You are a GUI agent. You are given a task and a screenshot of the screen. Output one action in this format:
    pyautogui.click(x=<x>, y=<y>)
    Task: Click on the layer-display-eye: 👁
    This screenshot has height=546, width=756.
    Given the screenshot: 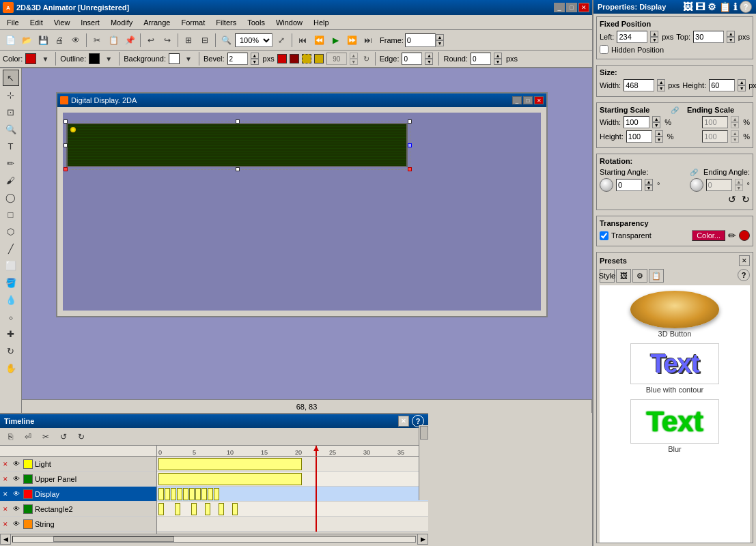 What is the action you would take?
    pyautogui.click(x=16, y=494)
    